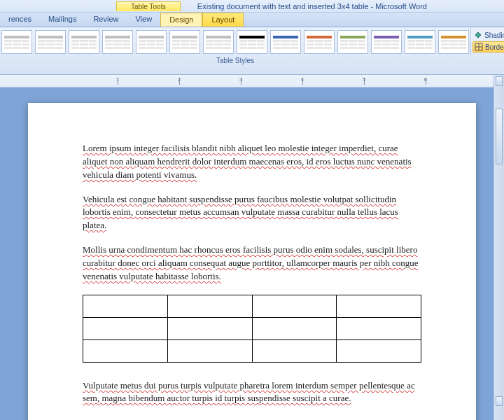 Image resolution: width=504 pixels, height=420 pixels. I want to click on table-tools-context-label: Table Tools, so click(148, 6).